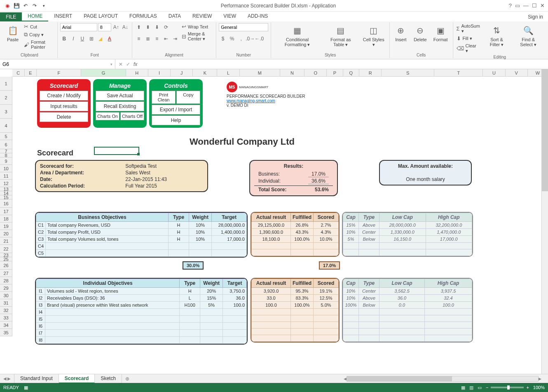 This screenshot has width=548, height=392. I want to click on col-header: U, so click(494, 73).